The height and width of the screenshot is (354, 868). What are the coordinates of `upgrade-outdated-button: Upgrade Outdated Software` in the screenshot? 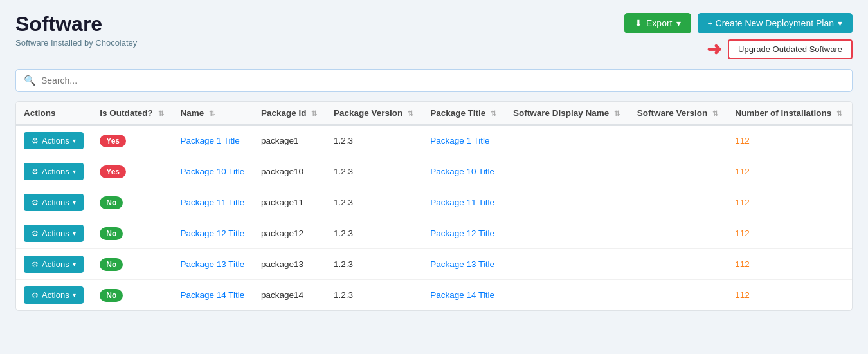 It's located at (790, 49).